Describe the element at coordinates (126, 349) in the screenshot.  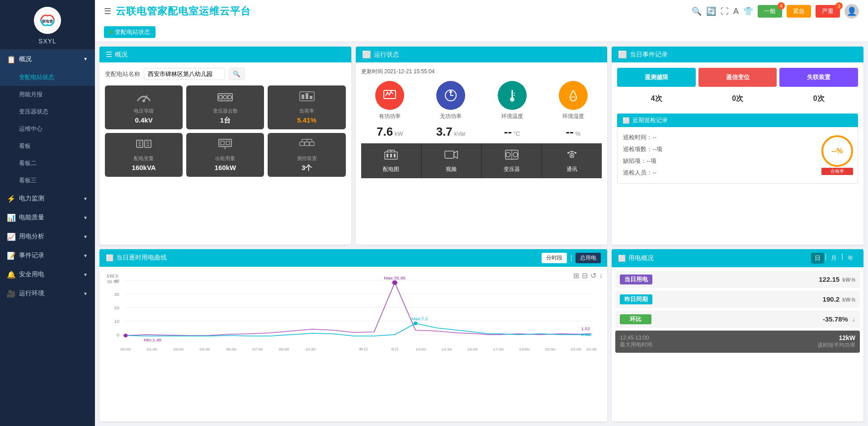
I see `svg-text: 00:00` at that location.